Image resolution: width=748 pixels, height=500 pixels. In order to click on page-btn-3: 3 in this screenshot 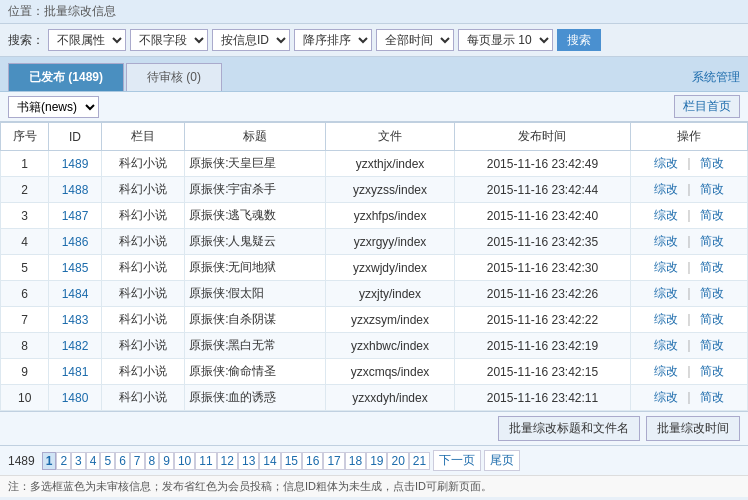, I will do `click(78, 461)`.